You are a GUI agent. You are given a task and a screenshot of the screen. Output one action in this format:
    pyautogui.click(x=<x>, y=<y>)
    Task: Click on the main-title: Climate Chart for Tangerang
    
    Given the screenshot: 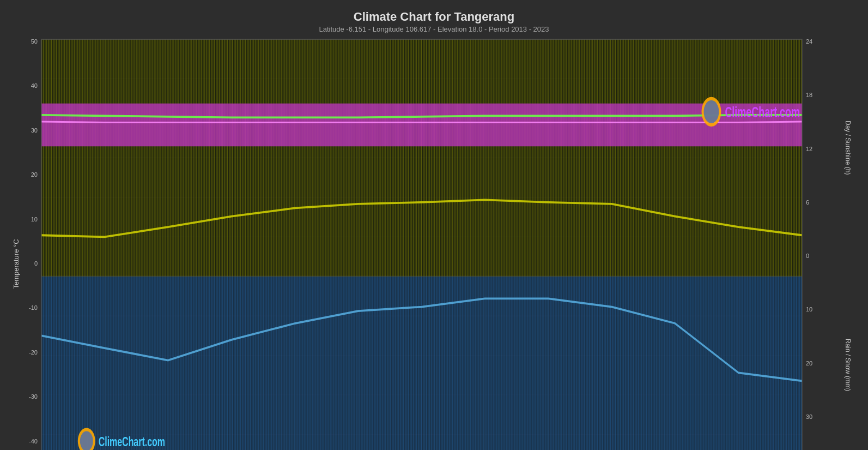 What is the action you would take?
    pyautogui.click(x=434, y=17)
    